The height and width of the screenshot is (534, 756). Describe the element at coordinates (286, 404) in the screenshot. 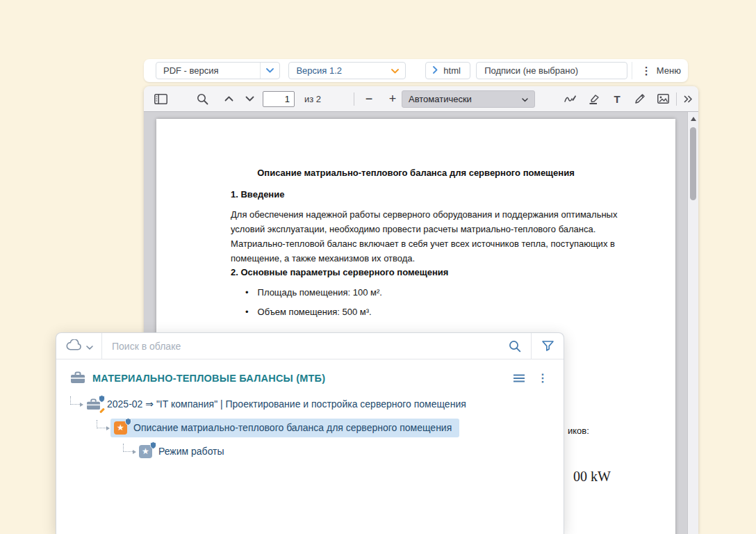

I see `tree-item-label: 2025-02 ⇒ "IT компания" | Проектирование…` at that location.